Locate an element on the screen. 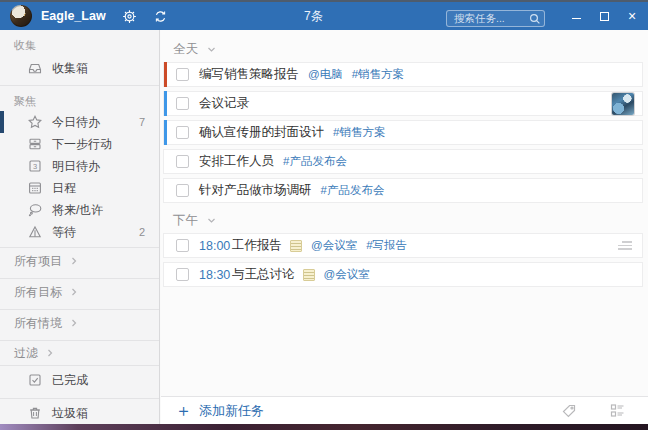  item-count: 2 is located at coordinates (142, 232).